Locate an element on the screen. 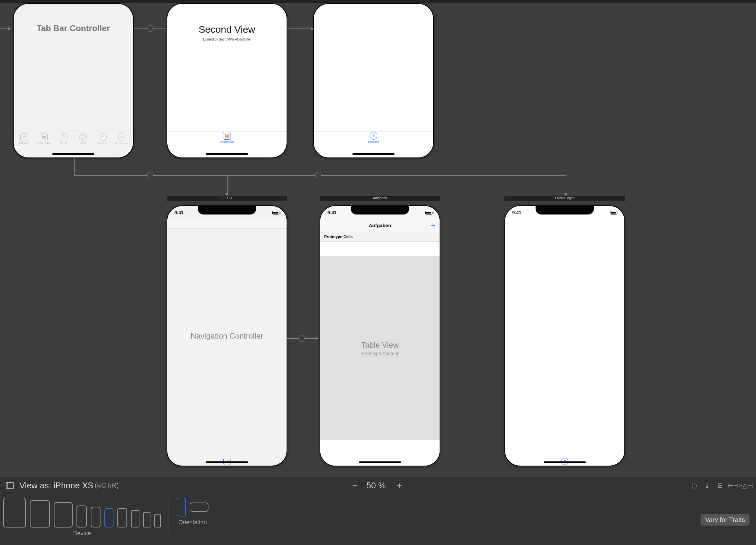 This screenshot has width=756, height=545. tab-item-todo: ☑TO DO is located at coordinates (63, 141).